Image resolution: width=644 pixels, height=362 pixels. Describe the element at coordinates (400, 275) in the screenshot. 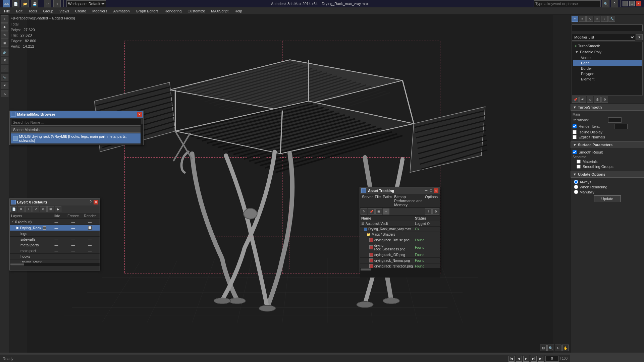

I see `asset-path-input` at that location.